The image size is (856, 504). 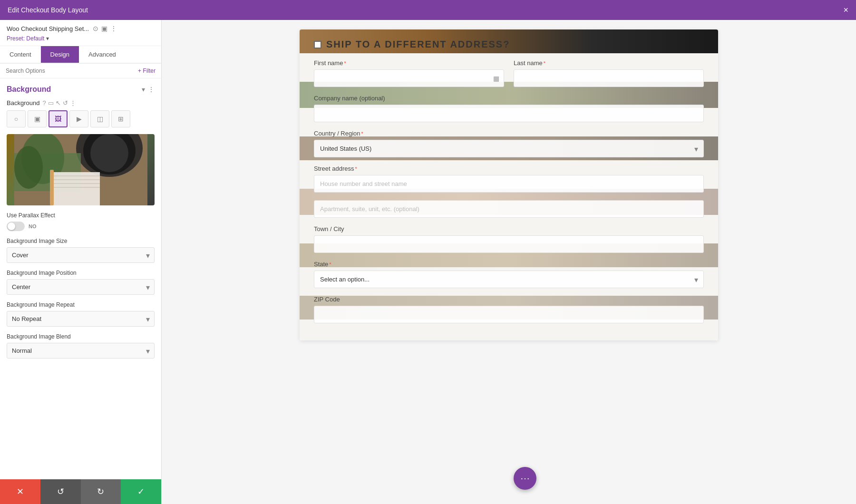 I want to click on panel-module-title: Woo Checkout Shipping Set..., so click(x=48, y=29).